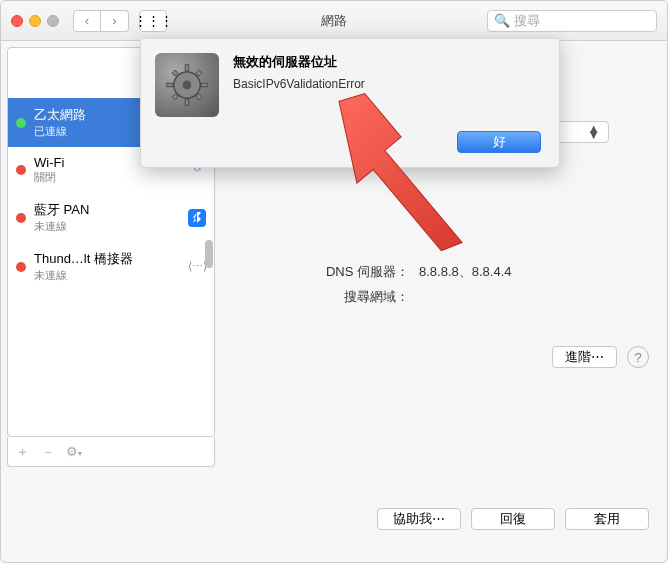 The width and height of the screenshot is (668, 563). What do you see at coordinates (35, 21) in the screenshot?
I see `minimize-window-button` at bounding box center [35, 21].